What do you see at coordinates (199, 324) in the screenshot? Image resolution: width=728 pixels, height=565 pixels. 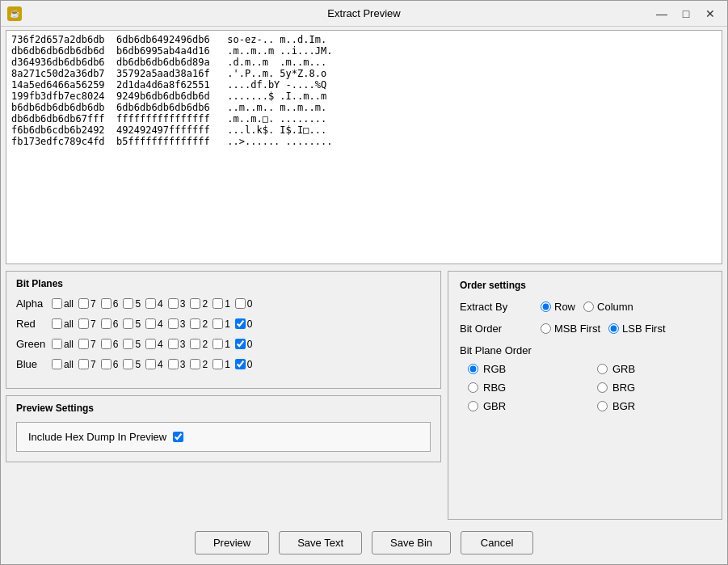 I see `bit-item-red-2: 2` at bounding box center [199, 324].